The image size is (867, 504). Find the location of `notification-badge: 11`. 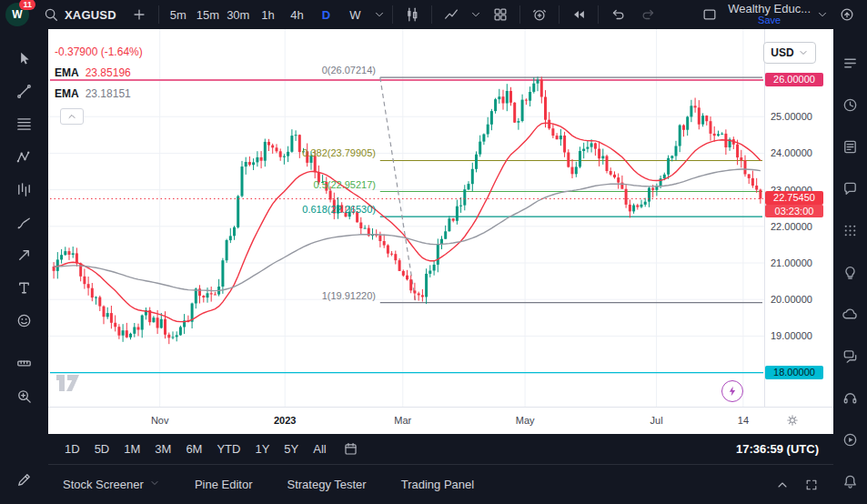

notification-badge: 11 is located at coordinates (27, 5).